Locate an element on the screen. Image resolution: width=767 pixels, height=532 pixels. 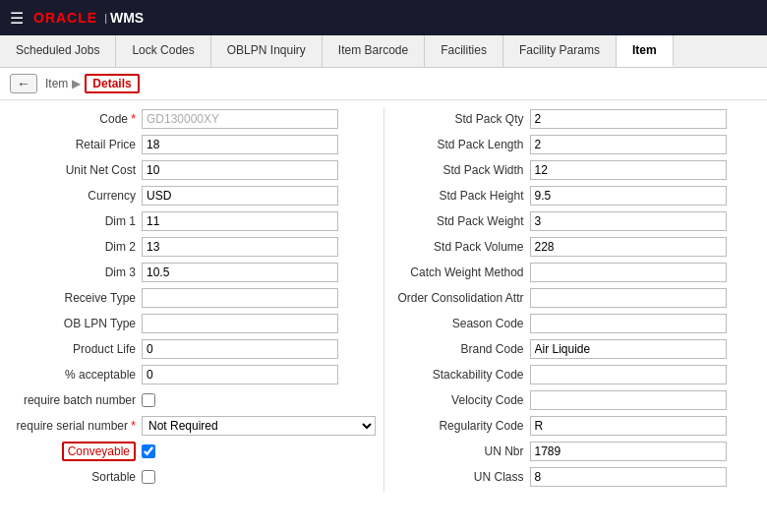
input-product-life is located at coordinates (240, 349).